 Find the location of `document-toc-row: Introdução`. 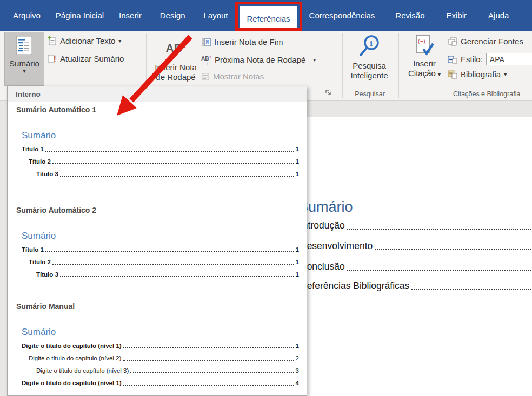

document-toc-row: Introdução is located at coordinates (416, 226).